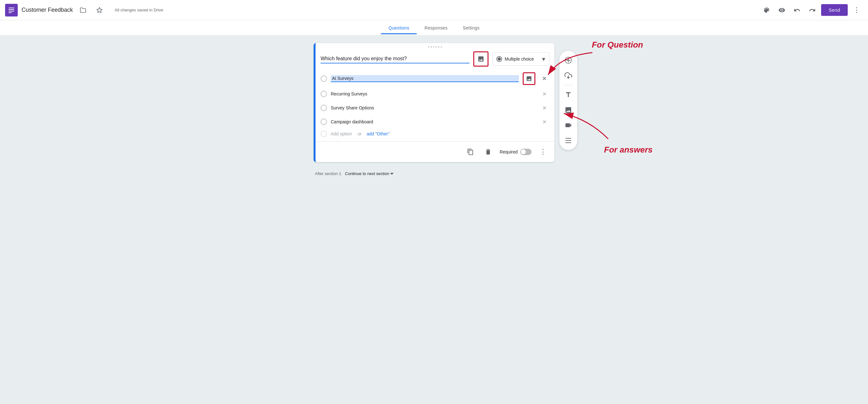  I want to click on option-text-3: Survey Share Options, so click(433, 108).